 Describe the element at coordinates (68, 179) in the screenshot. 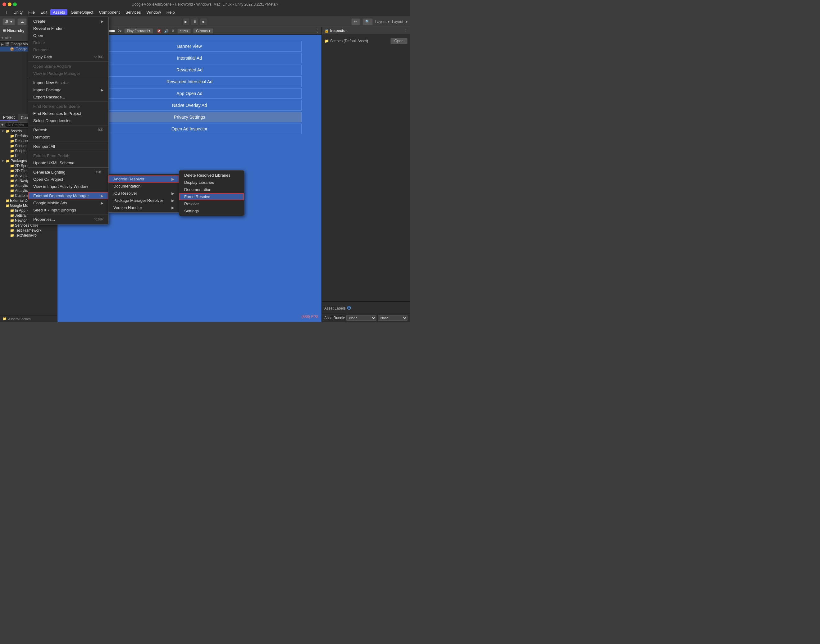

I see `ctx-open-csharp: Open C# Project` at that location.